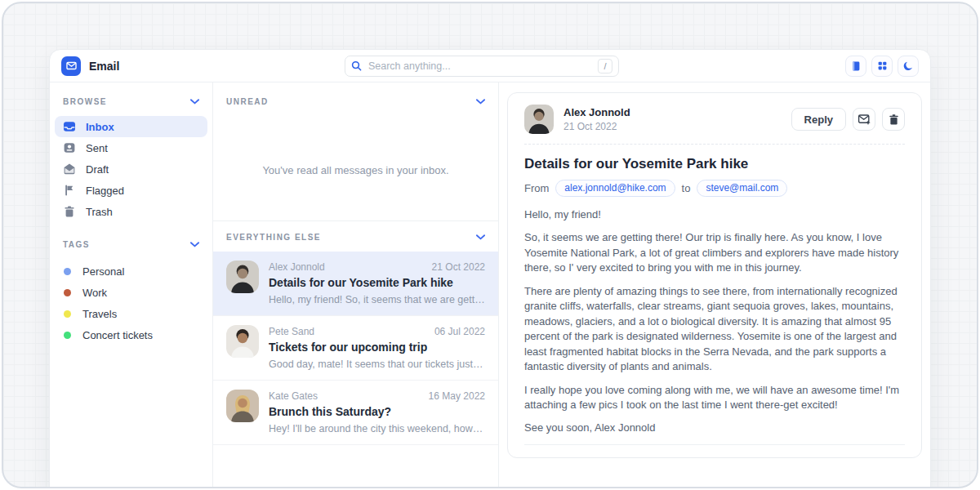 The image size is (980, 490). Describe the element at coordinates (856, 66) in the screenshot. I see `notebook-icon` at that location.